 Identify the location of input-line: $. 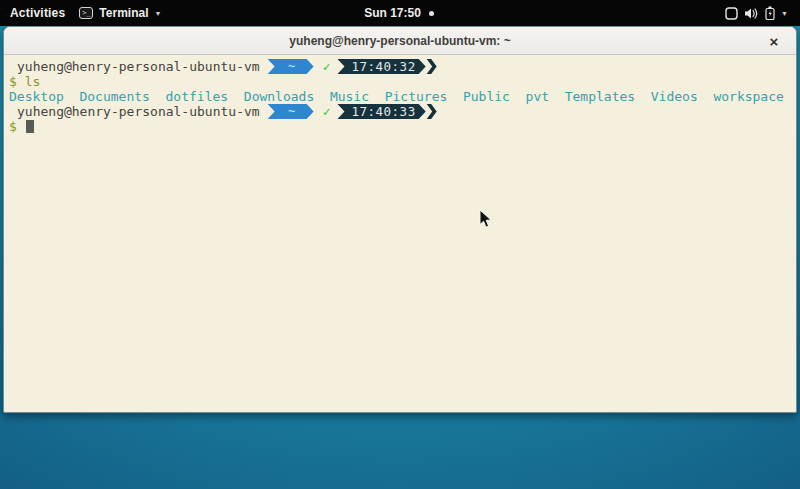
(400, 126).